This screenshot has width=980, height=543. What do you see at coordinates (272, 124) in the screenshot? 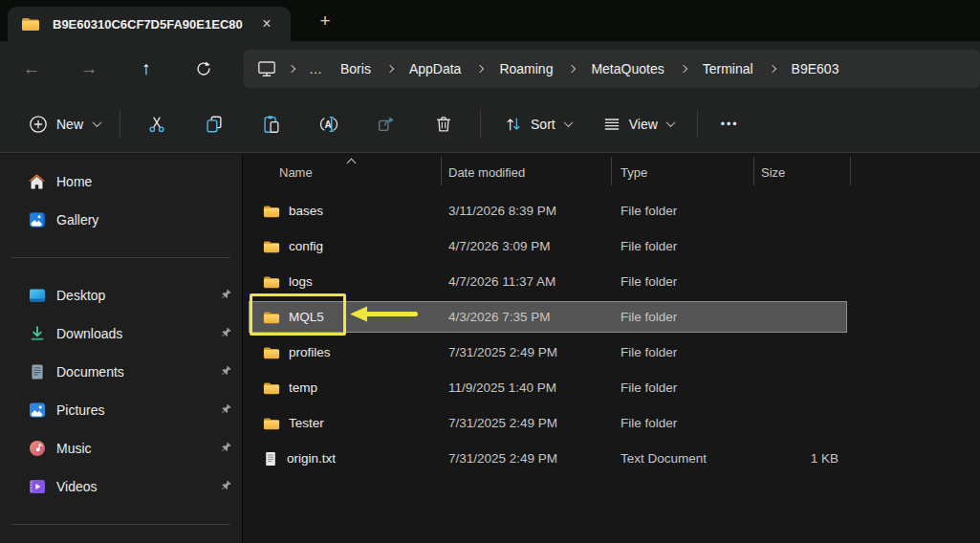
I see `paste-icon` at bounding box center [272, 124].